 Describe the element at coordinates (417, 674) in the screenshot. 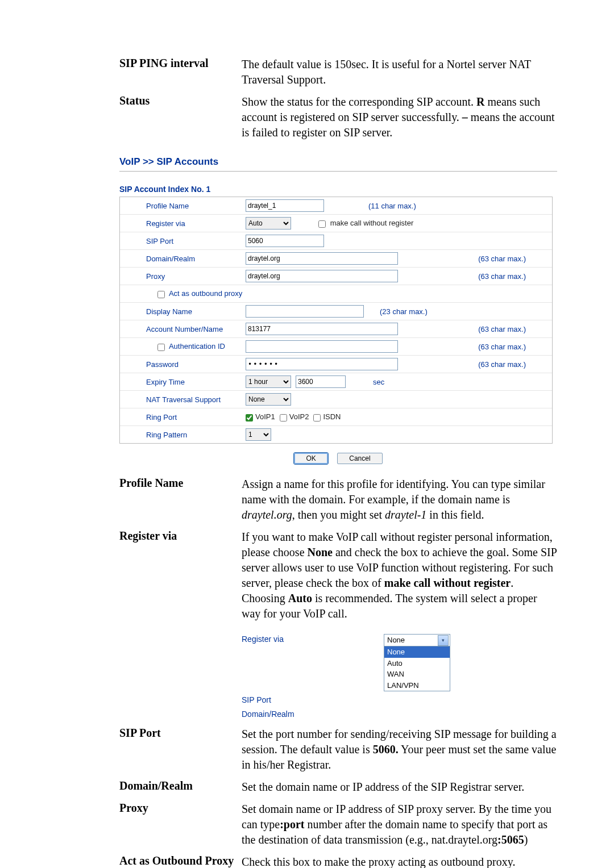

I see `dropdown-option: WAN` at that location.